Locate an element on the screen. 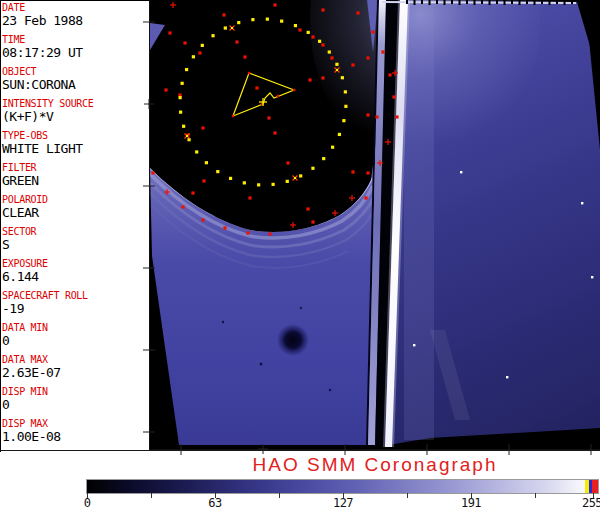 Image resolution: width=600 pixels, height=512 pixels. meta-value: SUN:CORONA is located at coordinates (75, 84).